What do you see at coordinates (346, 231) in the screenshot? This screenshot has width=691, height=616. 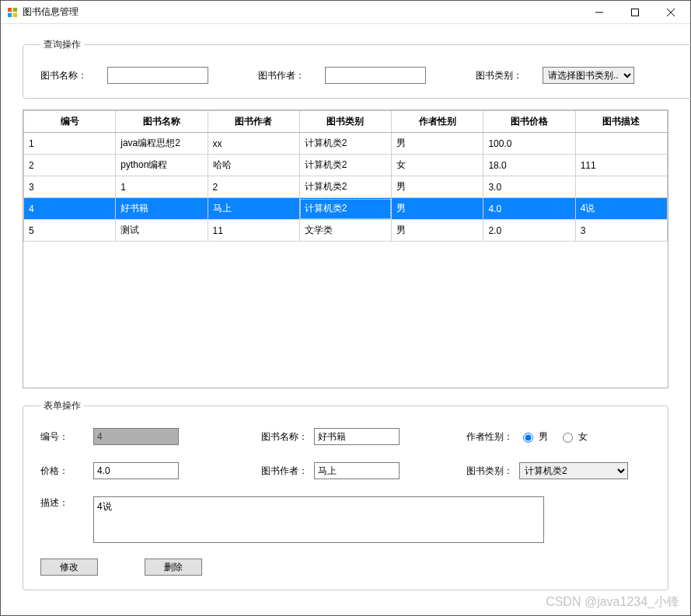 I see `table-row: 5测试11文学类男2.03` at bounding box center [346, 231].